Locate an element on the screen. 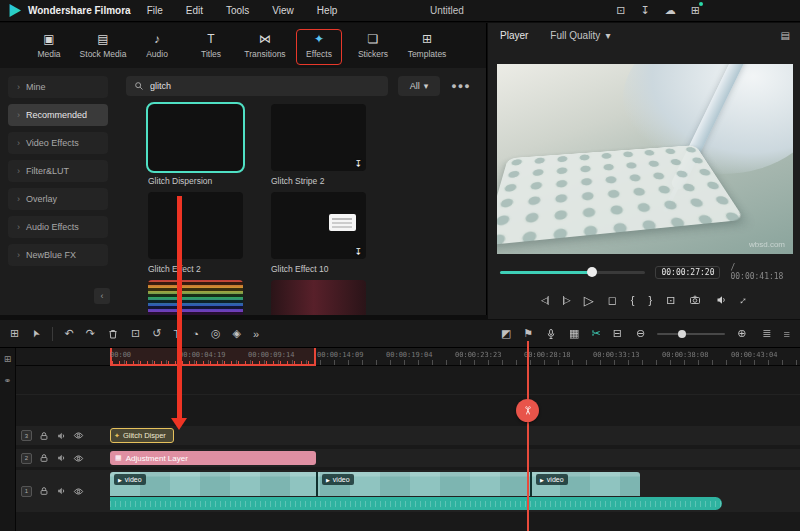 The width and height of the screenshot is (800, 531). sidebar-collapse-button: ‹ is located at coordinates (102, 296).